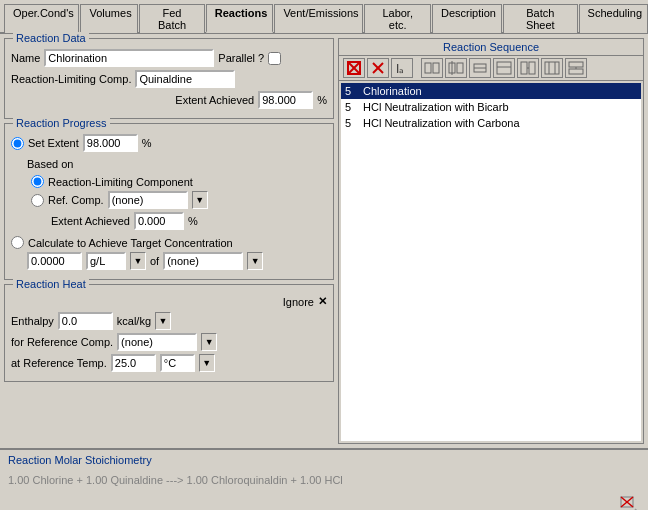 The width and height of the screenshot is (648, 510). What do you see at coordinates (193, 221) in the screenshot?
I see `extent-achieved-unit: %` at bounding box center [193, 221].